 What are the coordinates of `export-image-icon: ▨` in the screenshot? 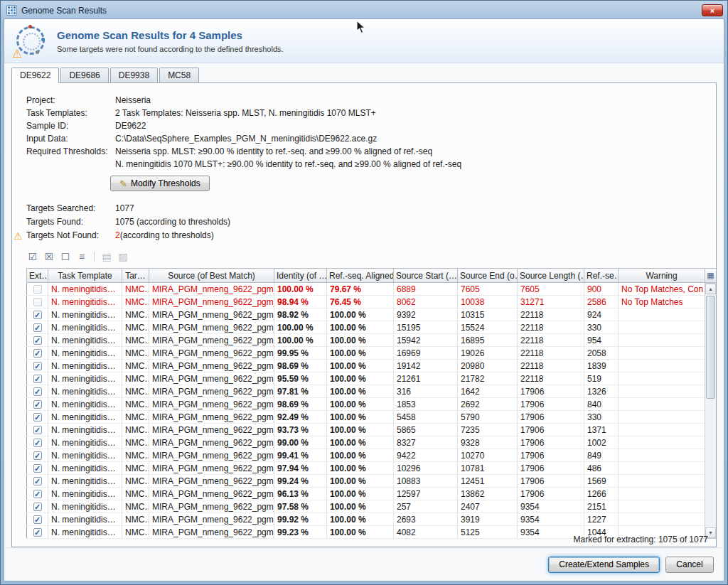 It's located at (123, 257).